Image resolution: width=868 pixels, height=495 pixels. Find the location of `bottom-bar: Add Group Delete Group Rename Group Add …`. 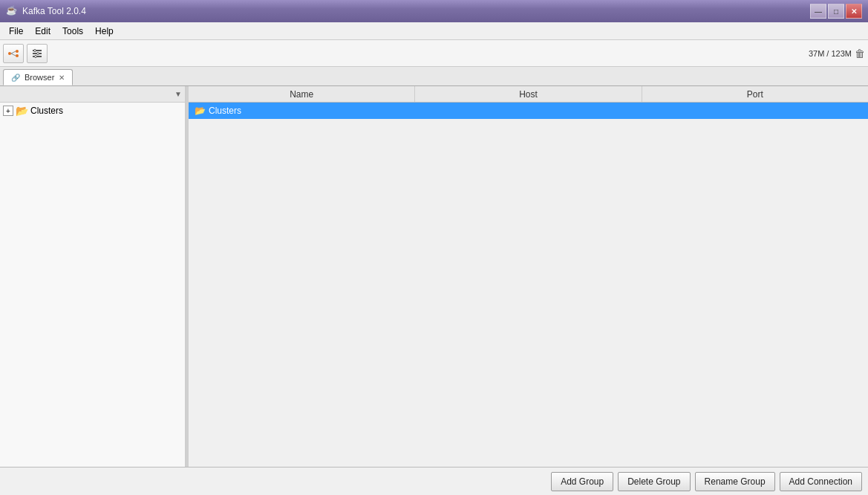

bottom-bar: Add Group Delete Group Rename Group Add … is located at coordinates (434, 481).